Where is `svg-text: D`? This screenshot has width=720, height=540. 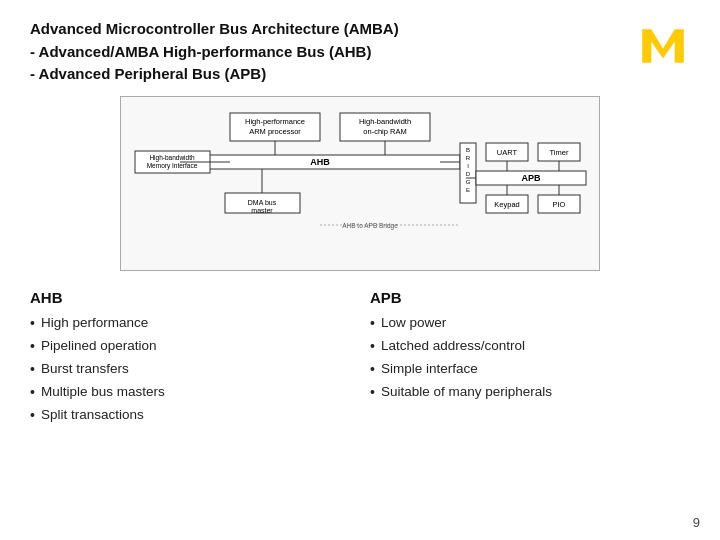 svg-text: D is located at coordinates (468, 174).